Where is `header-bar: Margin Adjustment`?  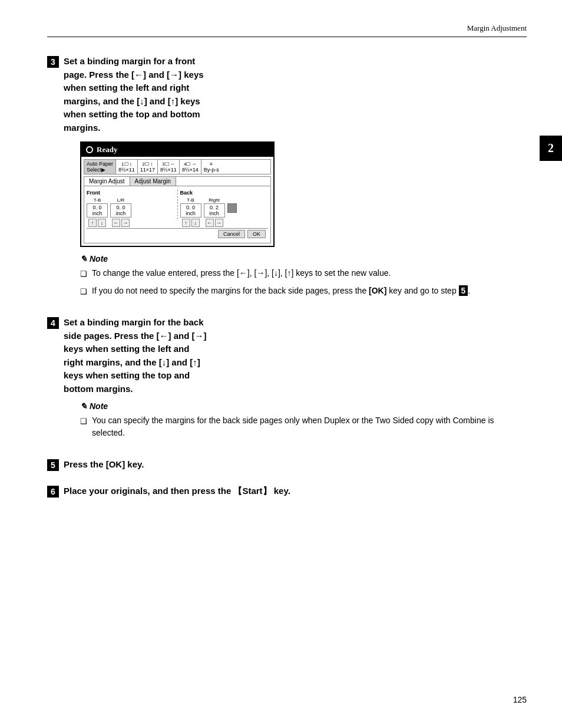 header-bar: Margin Adjustment is located at coordinates (287, 31).